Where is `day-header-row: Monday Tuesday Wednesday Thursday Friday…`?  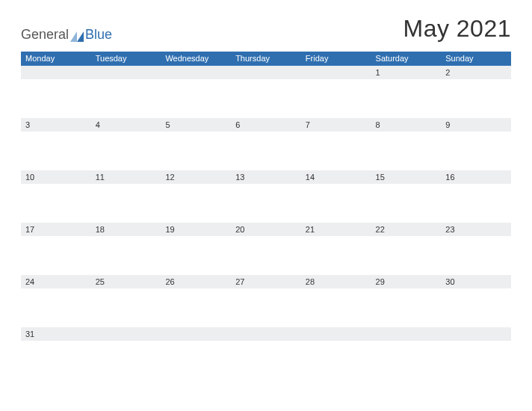
day-header-row: Monday Tuesday Wednesday Thursday Friday… is located at coordinates (266, 58).